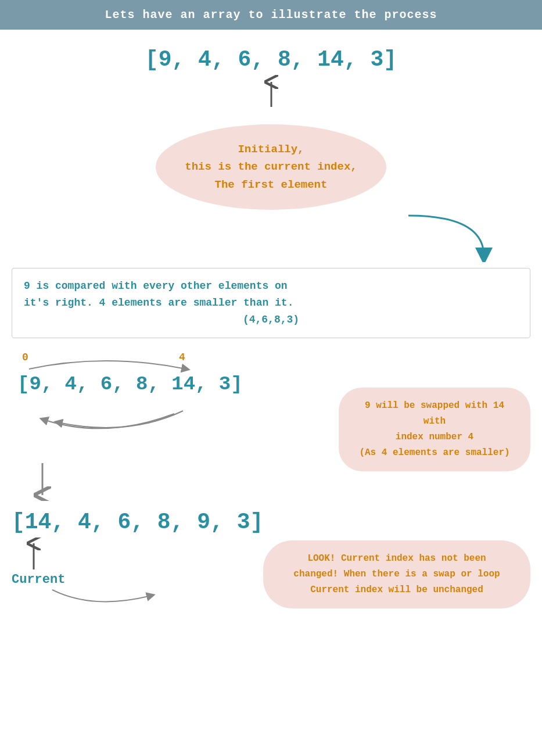 This screenshot has height=756, width=542. I want to click on current-up-arrow-icon, so click(34, 553).